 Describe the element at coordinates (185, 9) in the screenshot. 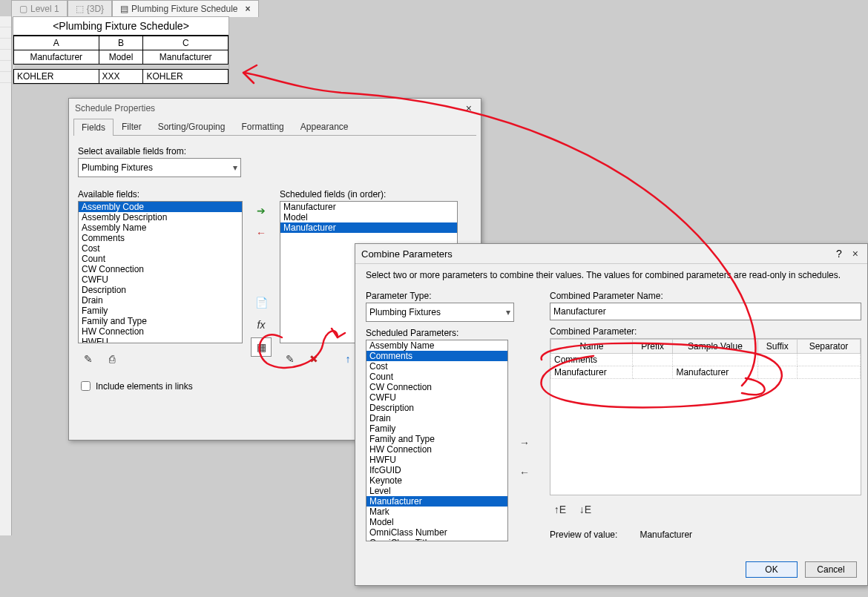

I see `tab-schedule: ▤ Plumbing Fixture Schedule ×` at that location.